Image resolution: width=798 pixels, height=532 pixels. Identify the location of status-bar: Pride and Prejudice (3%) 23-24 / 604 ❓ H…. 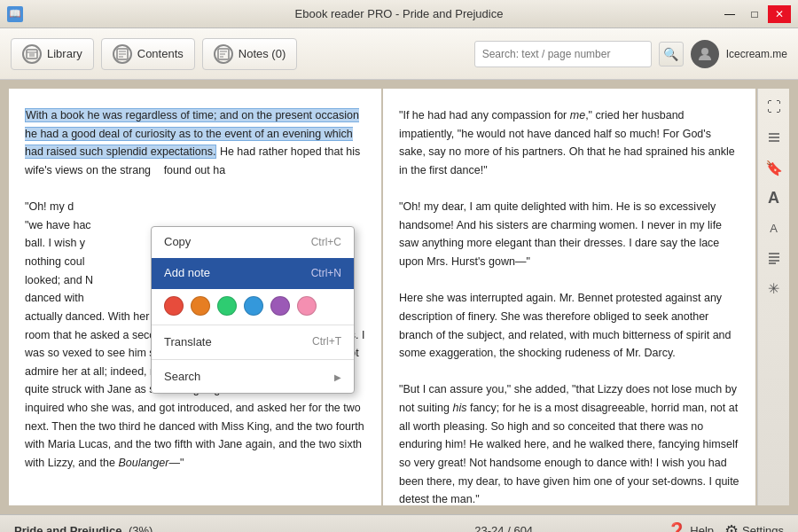
(399, 523).